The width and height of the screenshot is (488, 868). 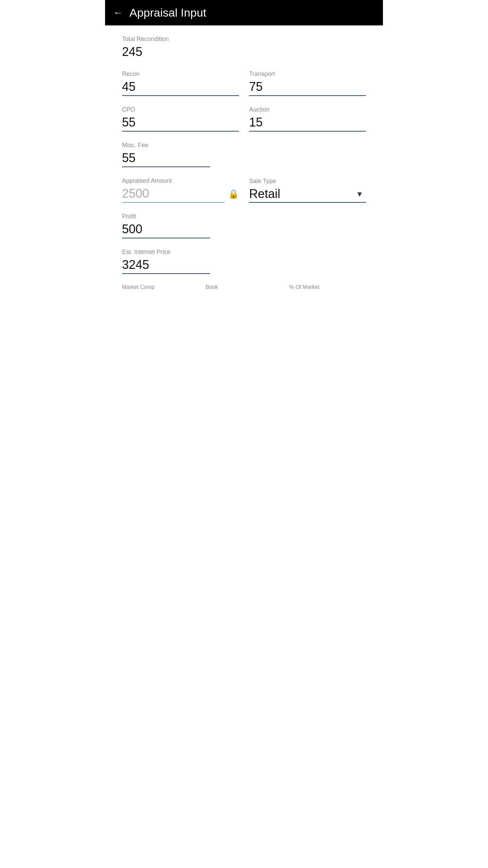 What do you see at coordinates (308, 195) in the screenshot?
I see `sale-type-select: Retail Wholesale Auction` at bounding box center [308, 195].